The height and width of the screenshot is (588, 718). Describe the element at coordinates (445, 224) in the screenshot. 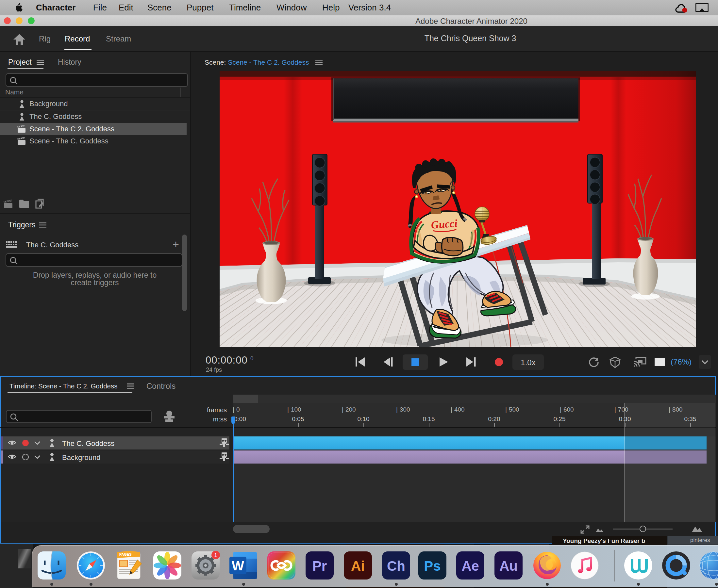

I see `svg-text: Gucci` at that location.